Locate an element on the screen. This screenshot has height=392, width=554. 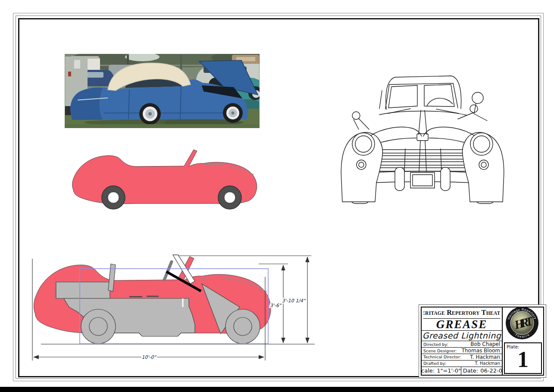
title-block: Heritage Repertory Theatre GREASE Grease… is located at coordinates (482, 341).